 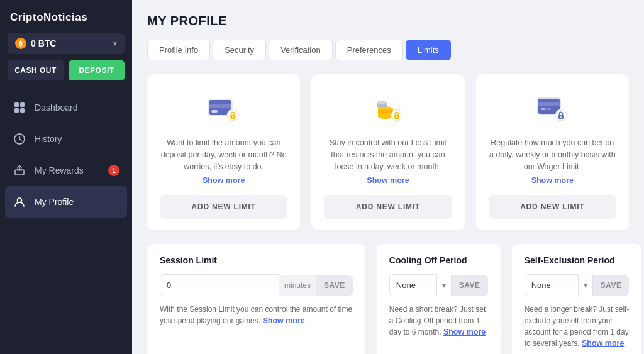 I want to click on history-icon, so click(x=19, y=139).